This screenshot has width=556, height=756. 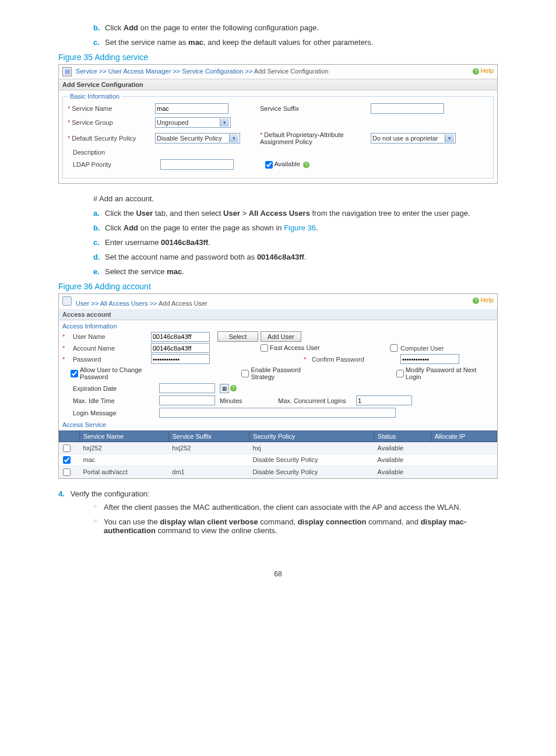 What do you see at coordinates (181, 348) in the screenshot?
I see `account-name-input` at bounding box center [181, 348].